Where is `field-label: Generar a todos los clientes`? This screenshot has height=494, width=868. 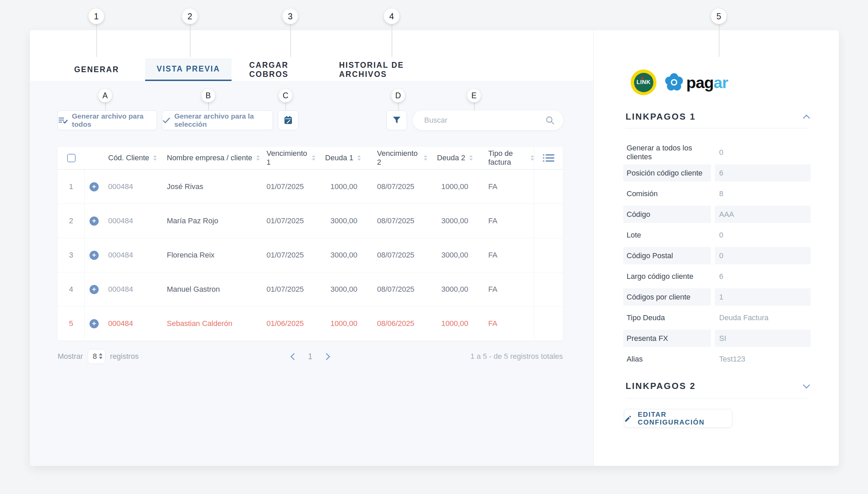 field-label: Generar a todos los clientes is located at coordinates (667, 152).